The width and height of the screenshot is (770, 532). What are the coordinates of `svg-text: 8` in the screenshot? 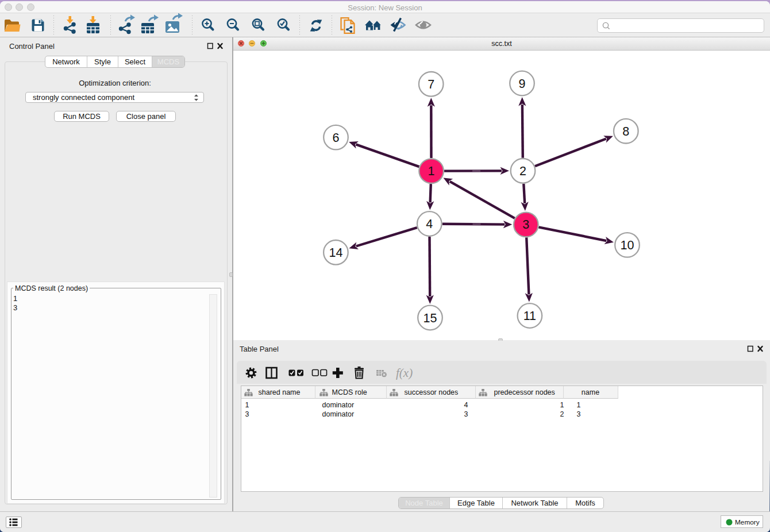 It's located at (626, 132).